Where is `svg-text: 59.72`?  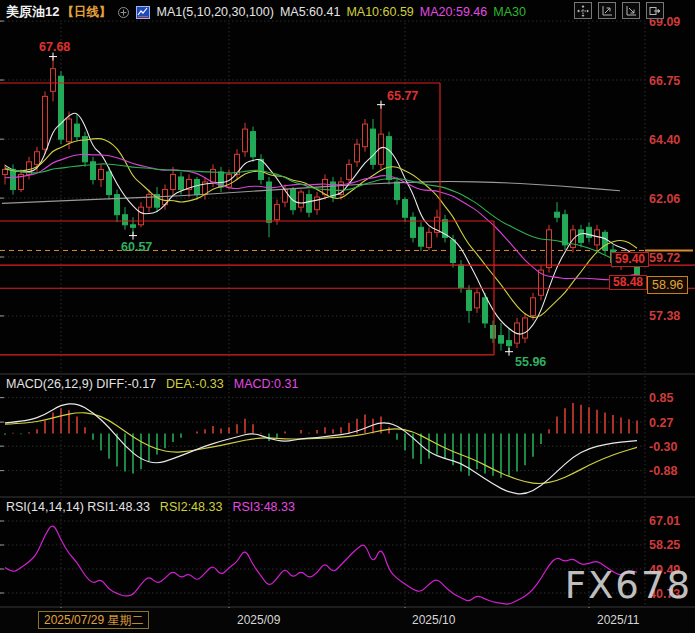
svg-text: 59.72 is located at coordinates (664, 258).